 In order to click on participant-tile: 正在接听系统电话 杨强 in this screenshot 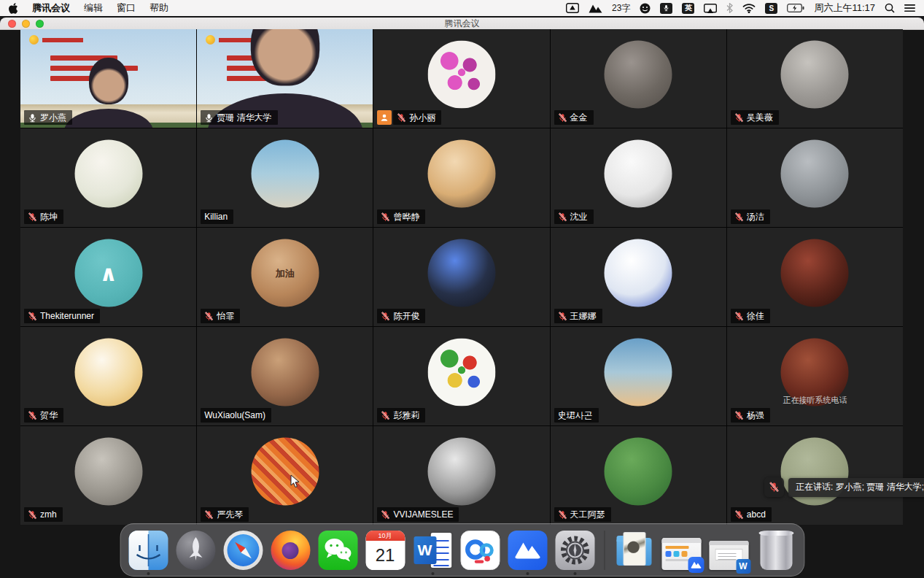, I will do `click(815, 377)`.